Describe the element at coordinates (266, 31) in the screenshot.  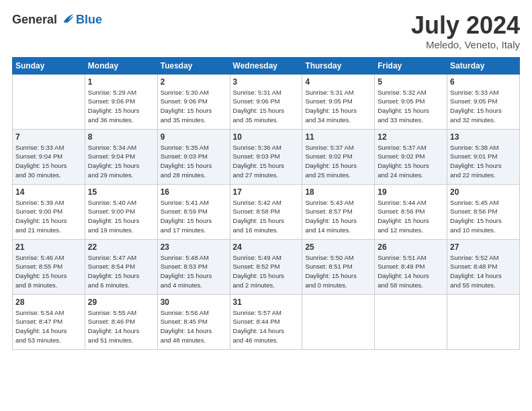
I see `header: General Blue July 2024 Meledo, Veneto, I…` at that location.